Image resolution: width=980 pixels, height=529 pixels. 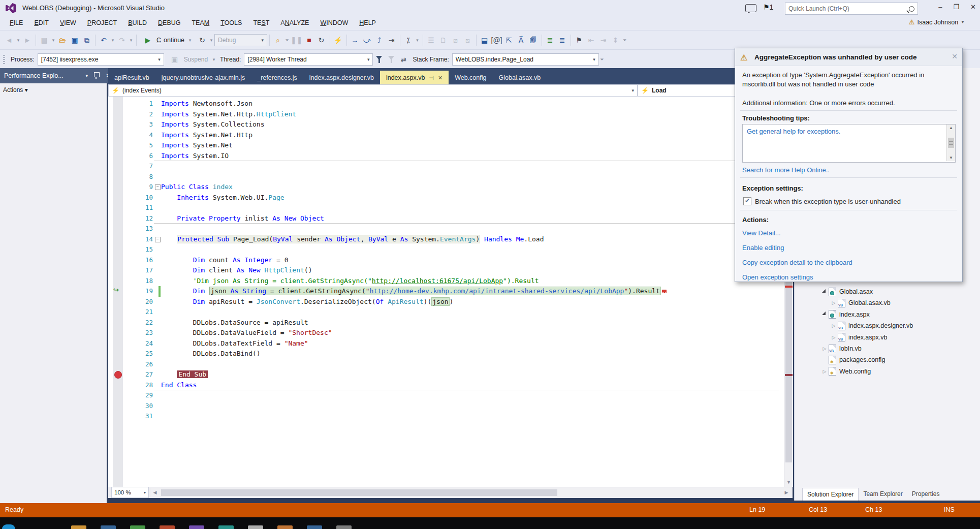 What do you see at coordinates (847, 170) in the screenshot?
I see `search-help-online-link: Search for more Help Online..` at bounding box center [847, 170].